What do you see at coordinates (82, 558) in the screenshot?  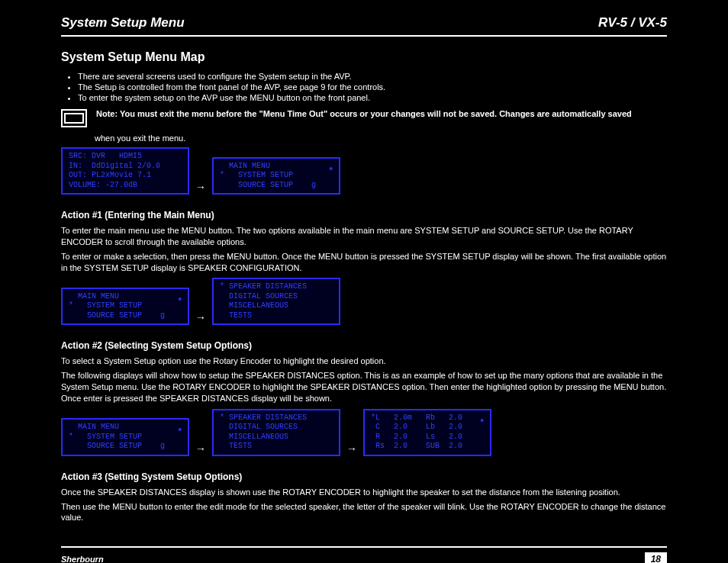 I see `footer-brand: Sherbourn` at bounding box center [82, 558].